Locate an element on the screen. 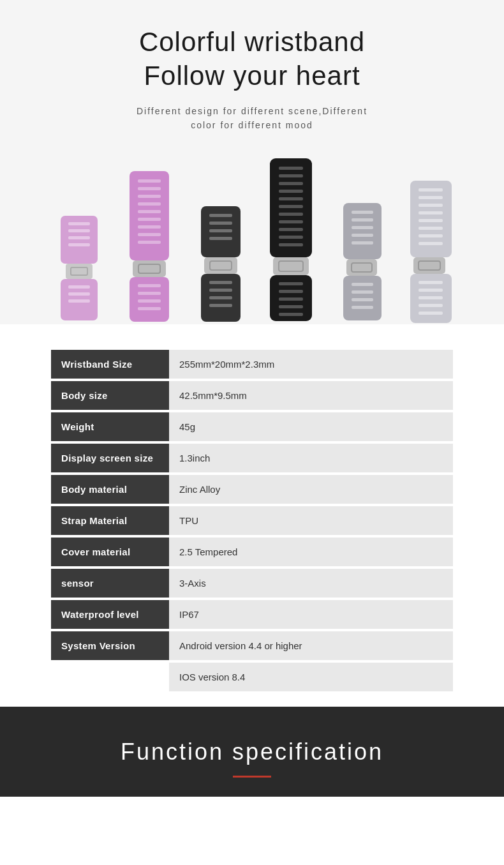 The height and width of the screenshot is (865, 504). spec-value: TPU is located at coordinates (311, 521).